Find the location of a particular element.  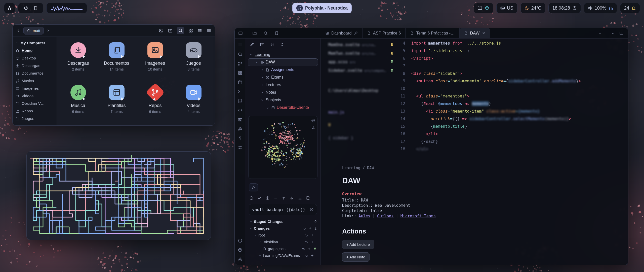

tree-item: DAW is located at coordinates (283, 62).